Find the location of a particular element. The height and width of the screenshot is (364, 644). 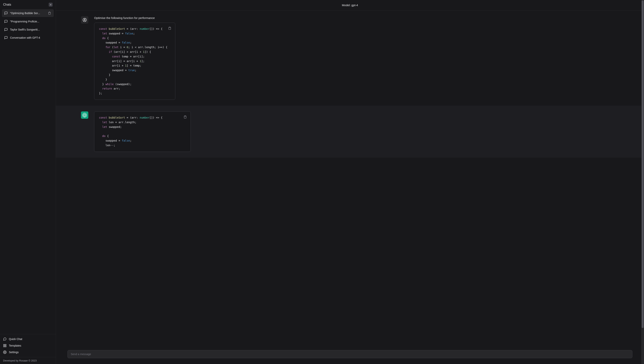

chat-list: "Optimizing Bubble Sor... "Programming P… is located at coordinates (28, 172).